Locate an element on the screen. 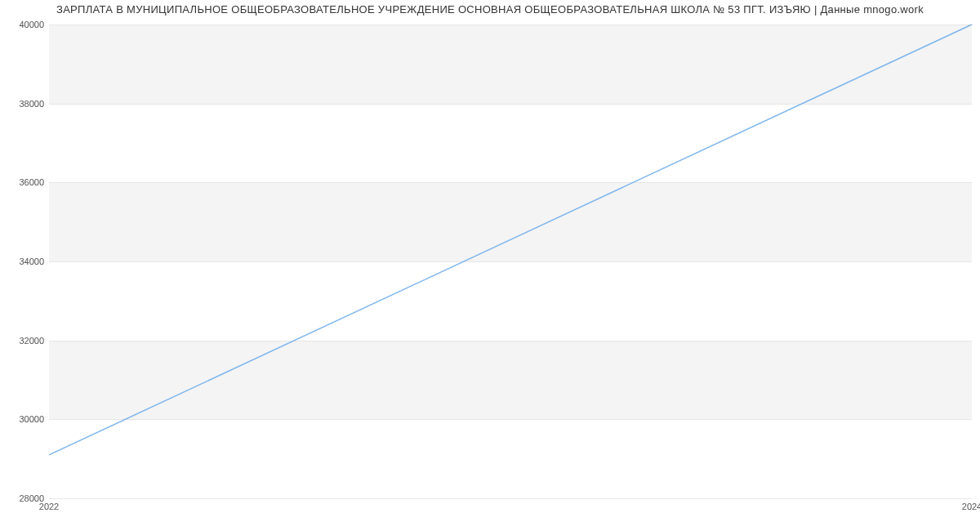 This screenshot has width=980, height=531. y-tick-label: 34000 is located at coordinates (24, 261).